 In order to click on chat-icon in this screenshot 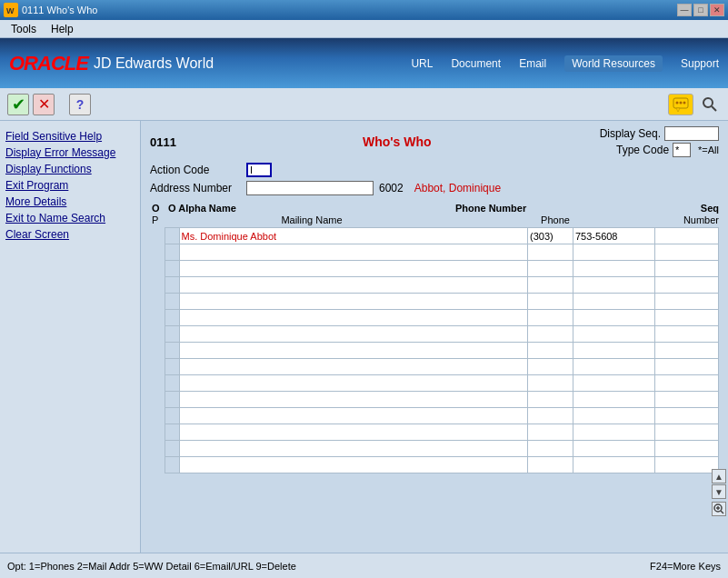, I will do `click(681, 105)`.